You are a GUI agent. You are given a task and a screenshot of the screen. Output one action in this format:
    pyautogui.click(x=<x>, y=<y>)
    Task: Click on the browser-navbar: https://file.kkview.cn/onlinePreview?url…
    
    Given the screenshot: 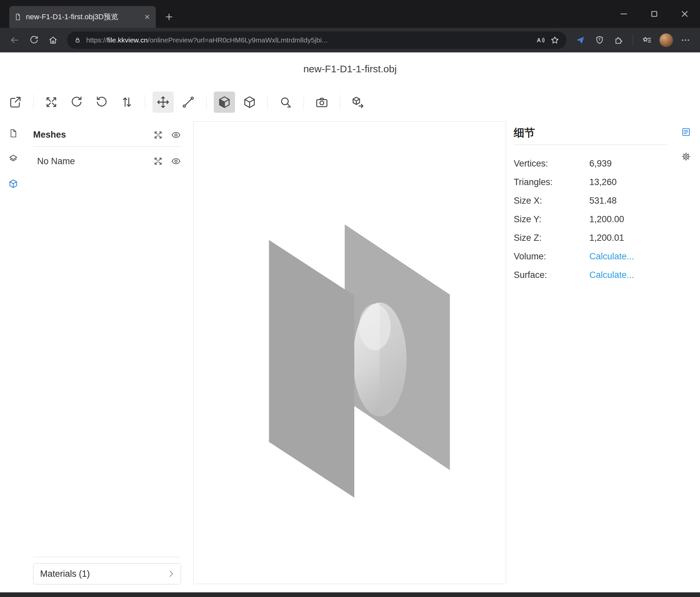 What is the action you would take?
    pyautogui.click(x=350, y=40)
    